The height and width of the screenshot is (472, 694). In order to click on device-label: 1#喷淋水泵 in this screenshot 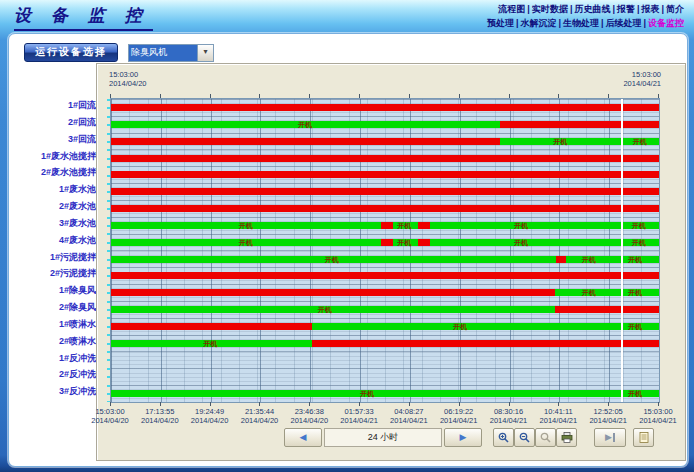, I will do `click(61, 324)`.